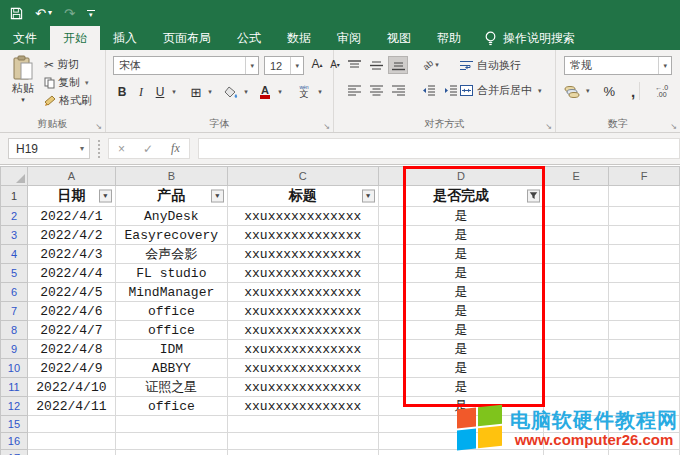 The width and height of the screenshot is (680, 455). What do you see at coordinates (610, 92) in the screenshot?
I see `percent-style-button: %` at bounding box center [610, 92].